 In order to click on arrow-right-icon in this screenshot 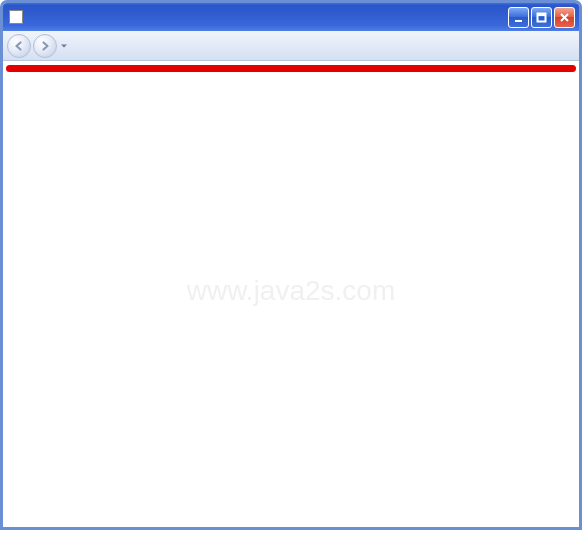, I will do `click(45, 46)`.